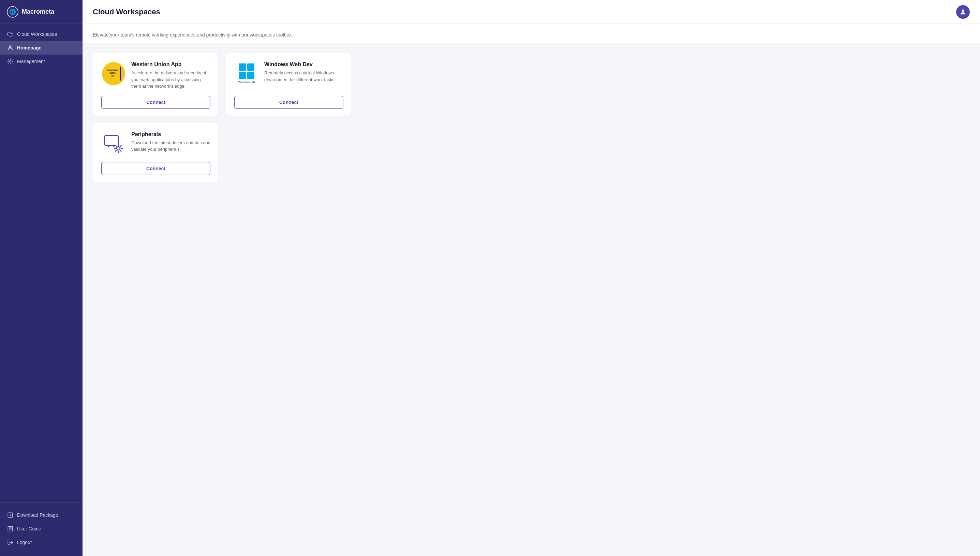 The image size is (980, 556). What do you see at coordinates (156, 102) in the screenshot?
I see `western-union-connect-button: Connect` at bounding box center [156, 102].